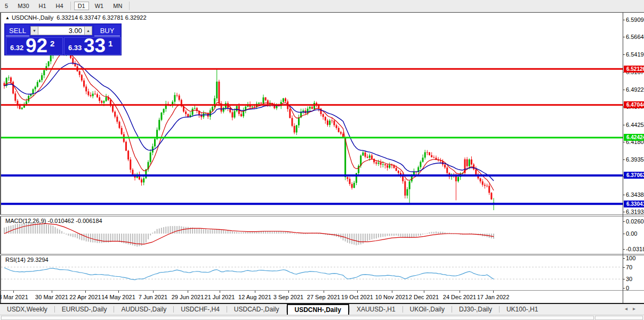  Describe the element at coordinates (144, 309) in the screenshot. I see `chart-tab-audusd-daily: AUDUSD-,Daily` at that location.